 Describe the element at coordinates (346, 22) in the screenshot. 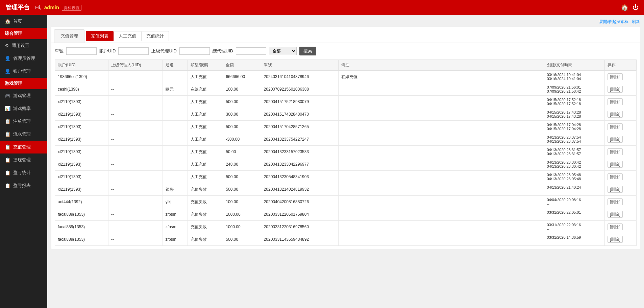

I see `top-controls: 展開/收起搜索框 刷新` at that location.